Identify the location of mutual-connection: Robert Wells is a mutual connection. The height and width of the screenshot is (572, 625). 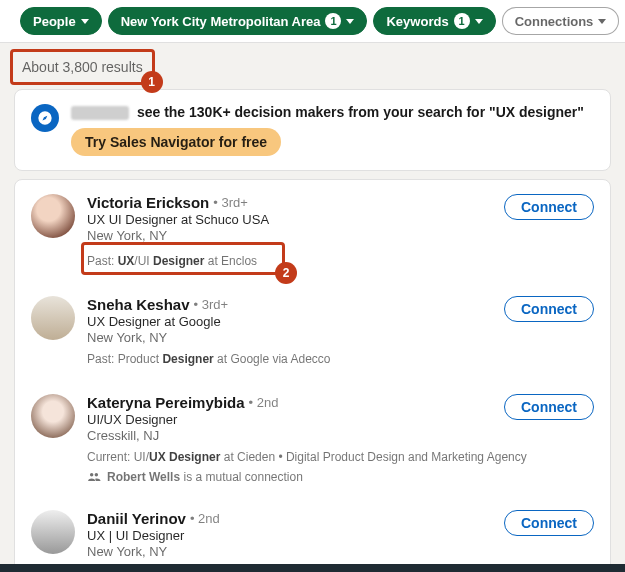
(340, 477).